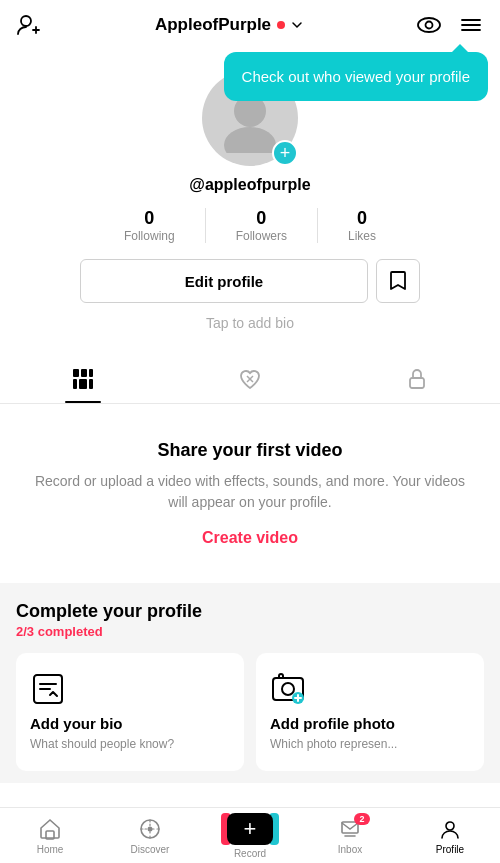  I want to click on nav-profile: Profile, so click(450, 836).